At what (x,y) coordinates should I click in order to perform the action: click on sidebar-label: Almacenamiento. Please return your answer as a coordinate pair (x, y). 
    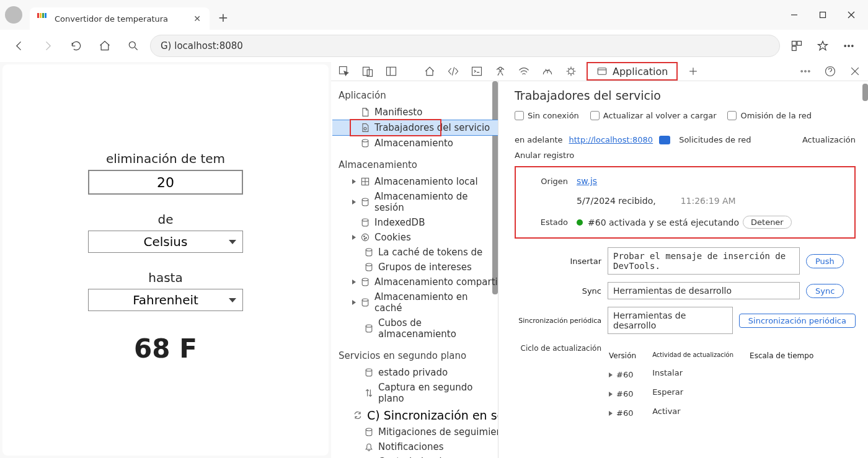
    Looking at the image, I should click on (414, 143).